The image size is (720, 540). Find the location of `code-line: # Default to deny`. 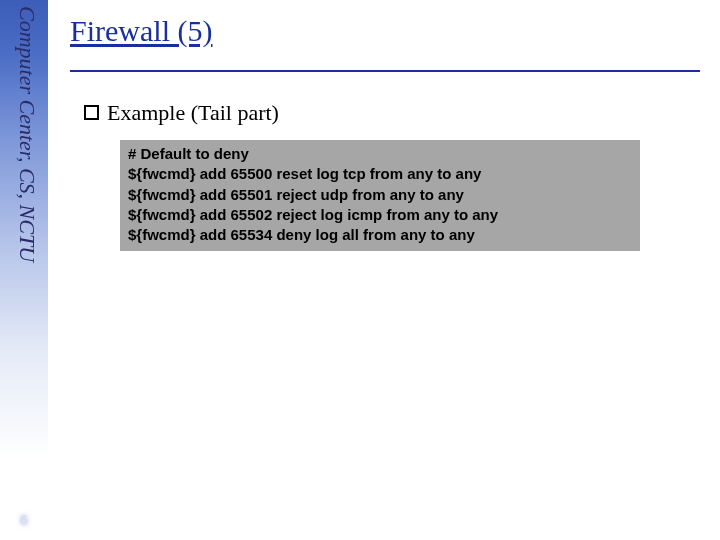

code-line: # Default to deny is located at coordinates (188, 154).